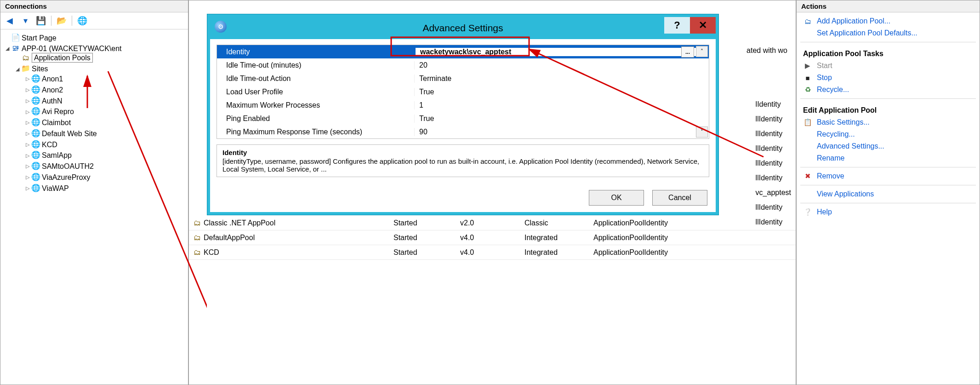 The width and height of the screenshot is (980, 385). Describe the element at coordinates (62, 21) in the screenshot. I see `open-folder-icon: 📂` at that location.